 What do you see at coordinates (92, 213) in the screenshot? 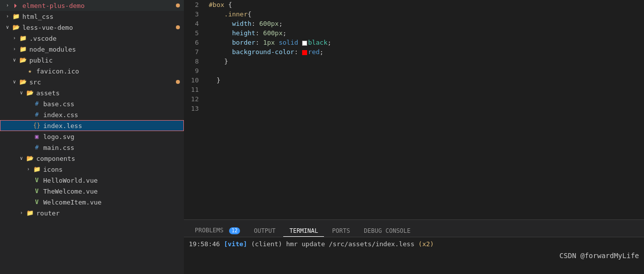
I see `sidebar-item-router: › 📁 router` at bounding box center [92, 213].